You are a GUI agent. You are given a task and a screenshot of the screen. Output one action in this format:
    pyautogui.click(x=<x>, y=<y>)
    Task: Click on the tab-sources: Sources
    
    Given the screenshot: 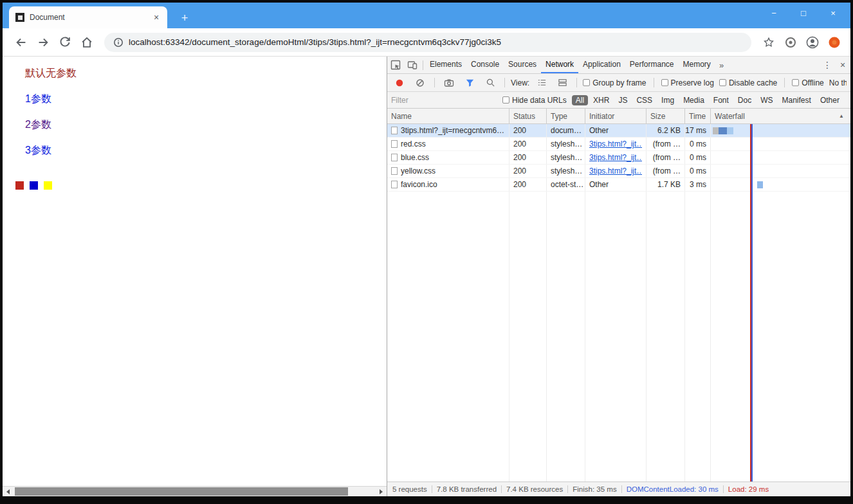 What is the action you would take?
    pyautogui.click(x=522, y=65)
    